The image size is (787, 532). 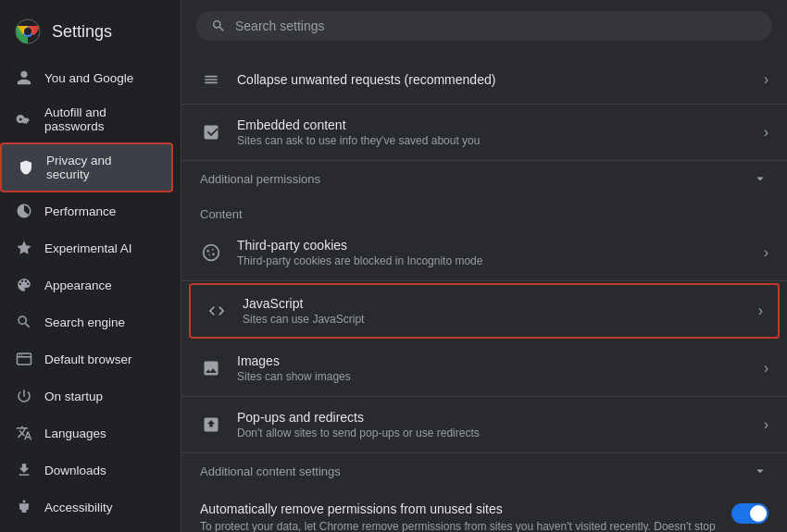 I want to click on additional-permissions-header: Additional permissions, so click(x=484, y=179).